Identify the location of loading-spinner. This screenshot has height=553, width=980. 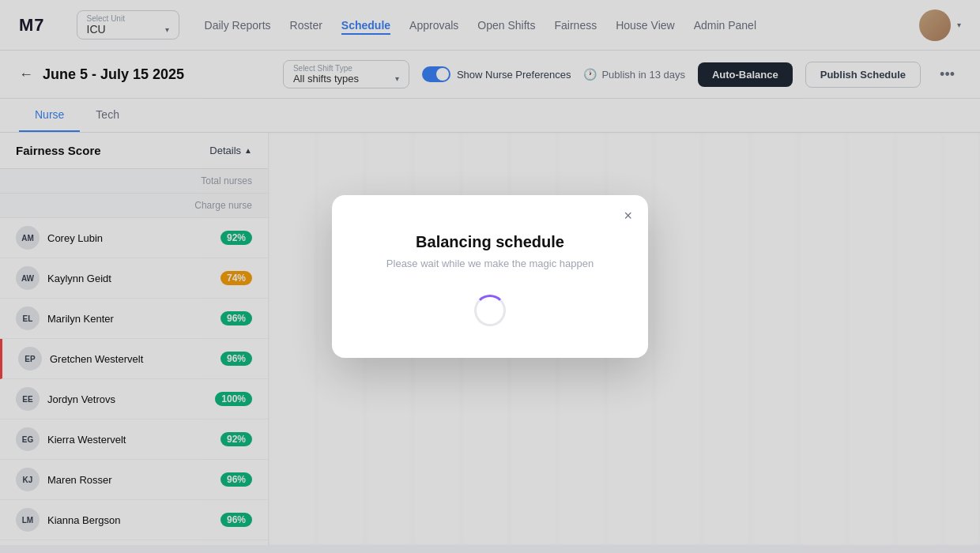
(490, 310).